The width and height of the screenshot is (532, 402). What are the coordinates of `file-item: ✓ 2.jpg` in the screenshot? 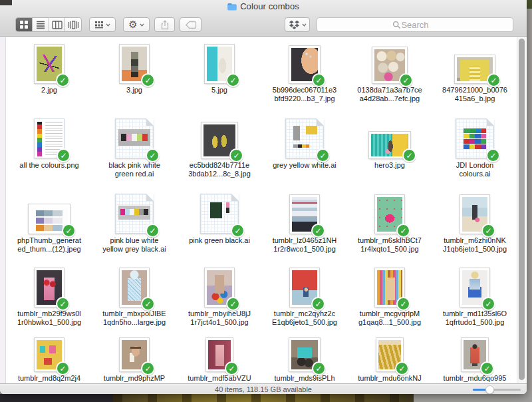 It's located at (49, 80).